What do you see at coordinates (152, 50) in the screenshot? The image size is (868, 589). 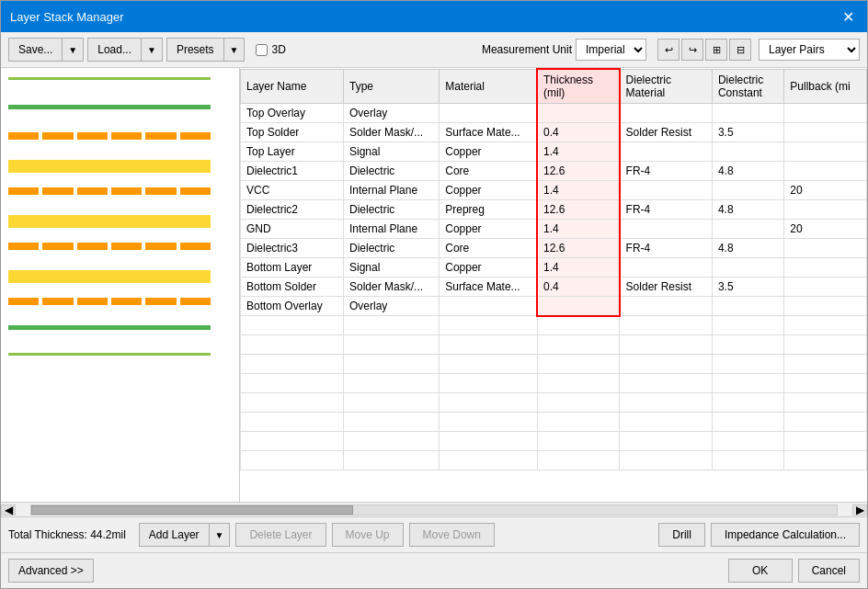 I see `load-dropdown-arrow: ▼` at bounding box center [152, 50].